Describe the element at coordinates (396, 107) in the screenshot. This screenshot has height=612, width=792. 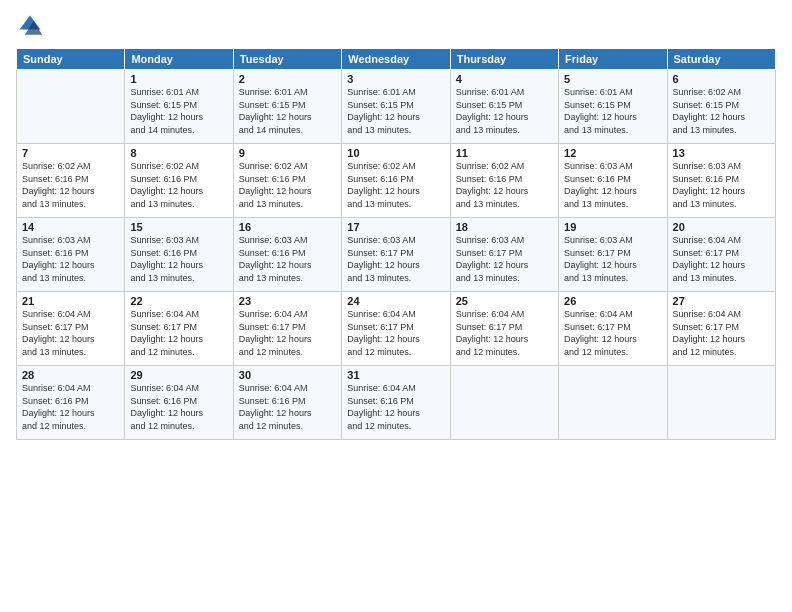
I see `week-row-1: 1Sunrise: 6:01 AM Sunset: 6:15 PM Daylig…` at that location.